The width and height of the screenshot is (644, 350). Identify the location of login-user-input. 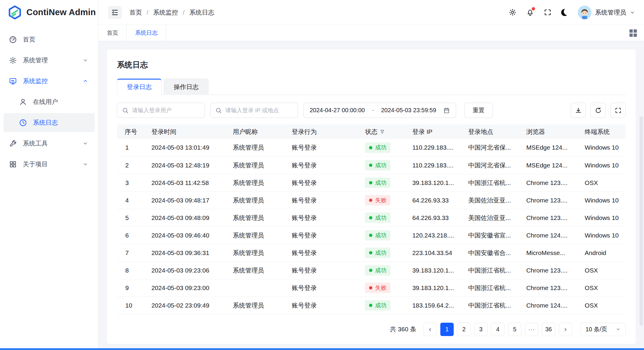
(166, 110).